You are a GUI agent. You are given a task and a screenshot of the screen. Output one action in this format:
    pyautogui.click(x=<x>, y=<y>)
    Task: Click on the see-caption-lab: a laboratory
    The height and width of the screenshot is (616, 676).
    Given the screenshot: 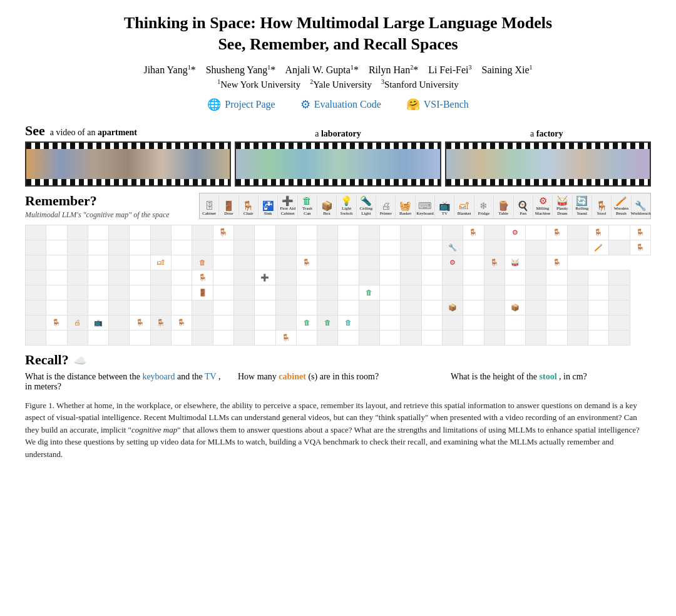 What is the action you would take?
    pyautogui.click(x=338, y=134)
    